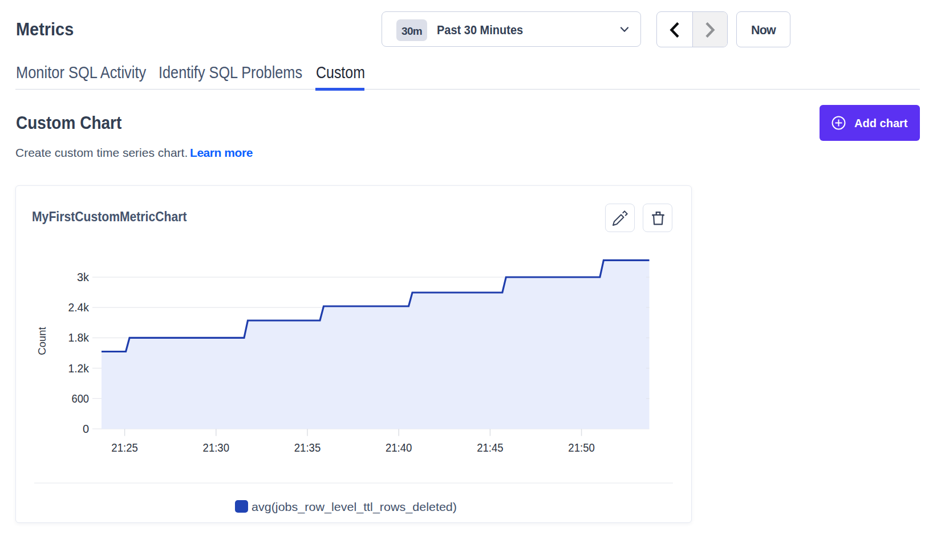 The image size is (941, 560). I want to click on svg-text: 0, so click(86, 429).